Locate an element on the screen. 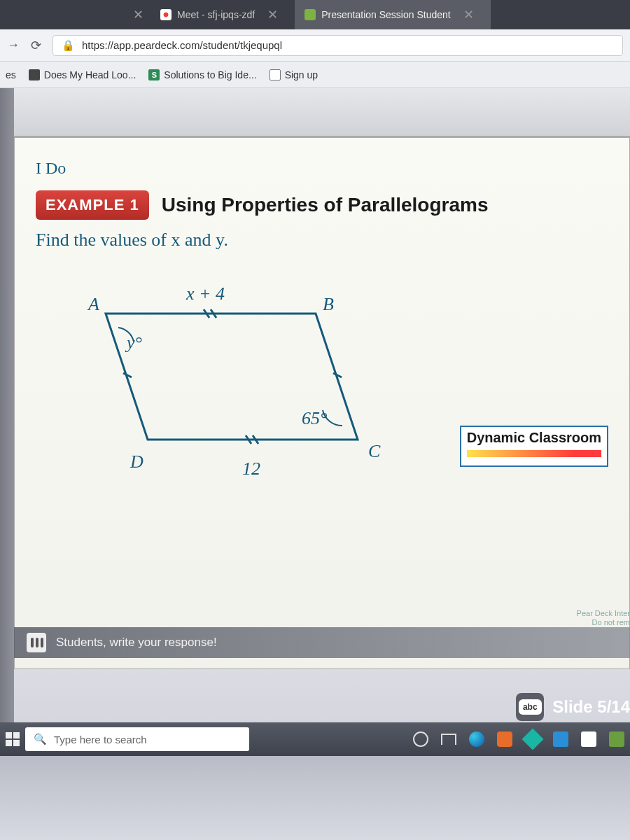  bookmark-partial: es is located at coordinates (11, 75).